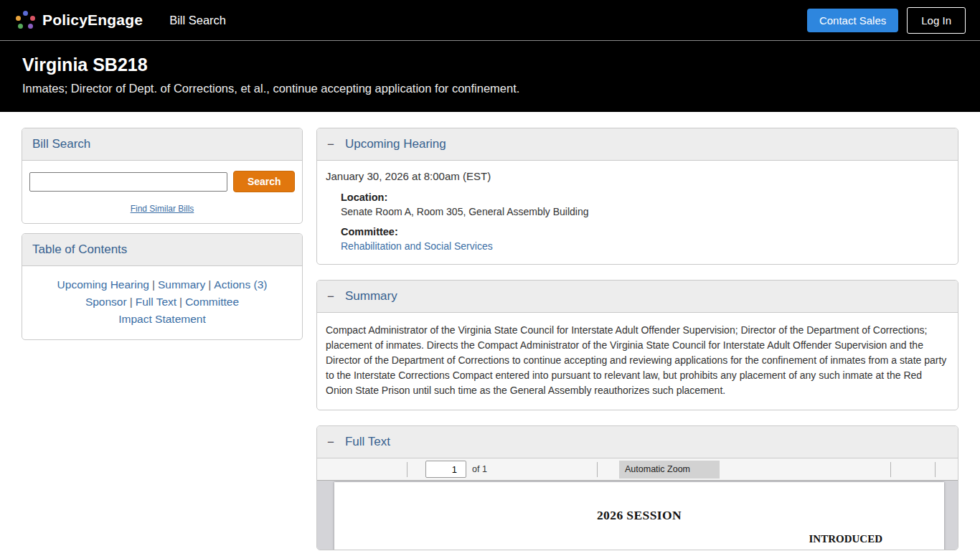 This screenshot has height=551, width=980. Describe the element at coordinates (637, 488) in the screenshot. I see `full-text-panel: − Full Text of 1 Automatic Zoom 2026 SES…` at that location.